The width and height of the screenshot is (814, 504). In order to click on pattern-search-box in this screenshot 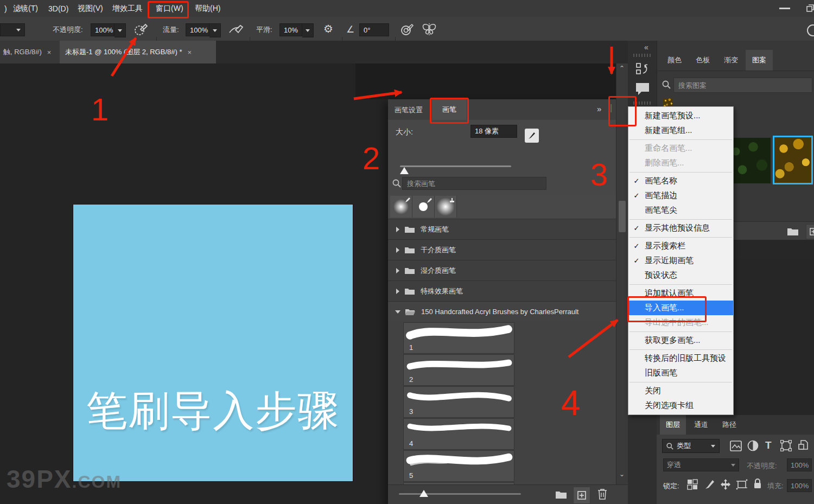, I will do `click(743, 85)`.